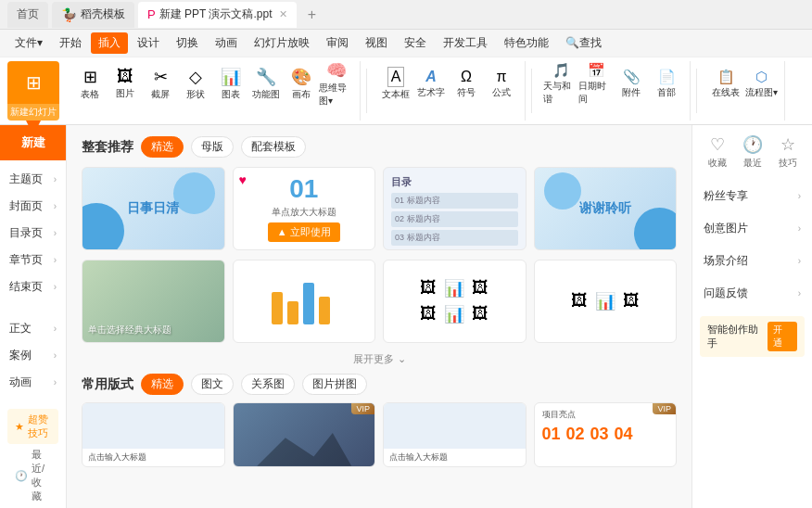 The image size is (812, 508). What do you see at coordinates (600, 434) in the screenshot?
I see `num-03: 03` at bounding box center [600, 434].